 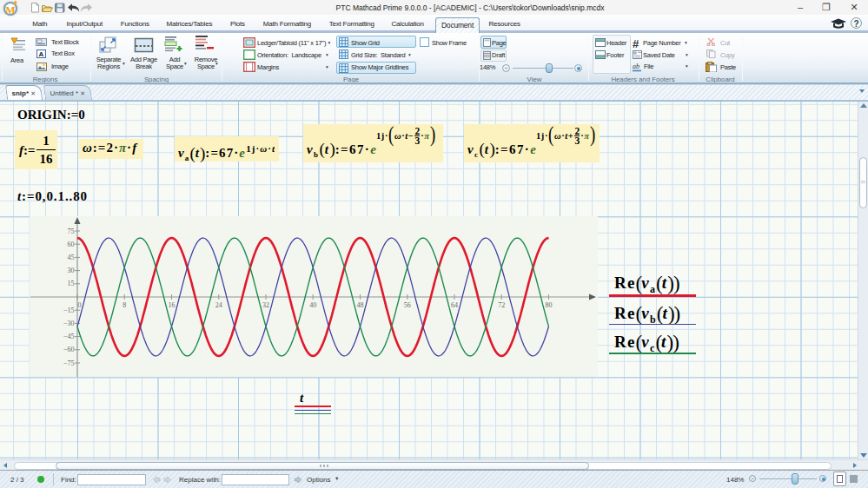 What do you see at coordinates (70, 311) in the screenshot?
I see `svg-text: −15` at bounding box center [70, 311].